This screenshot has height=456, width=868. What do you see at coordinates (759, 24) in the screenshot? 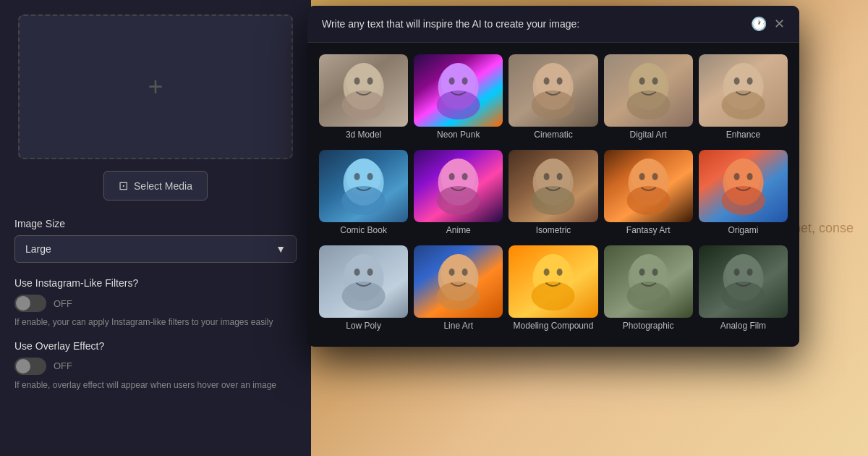
I see `history-button: 🕐` at bounding box center [759, 24].